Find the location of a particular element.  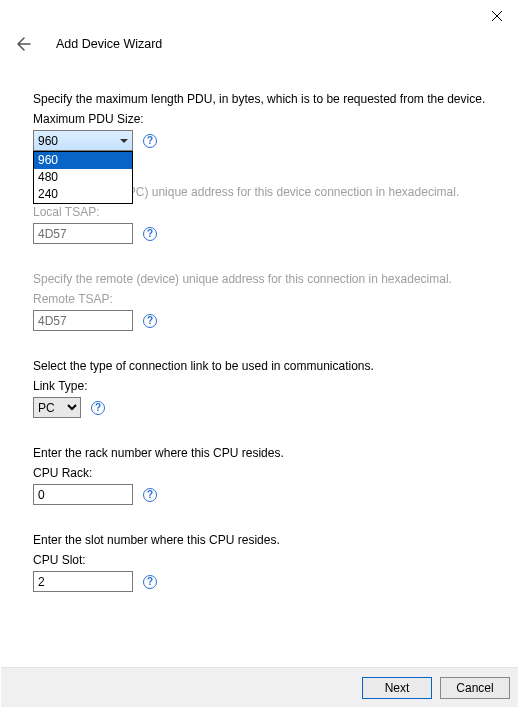

pdu-desc: Specify the maximum length PDU, in bytes… is located at coordinates (266, 99).